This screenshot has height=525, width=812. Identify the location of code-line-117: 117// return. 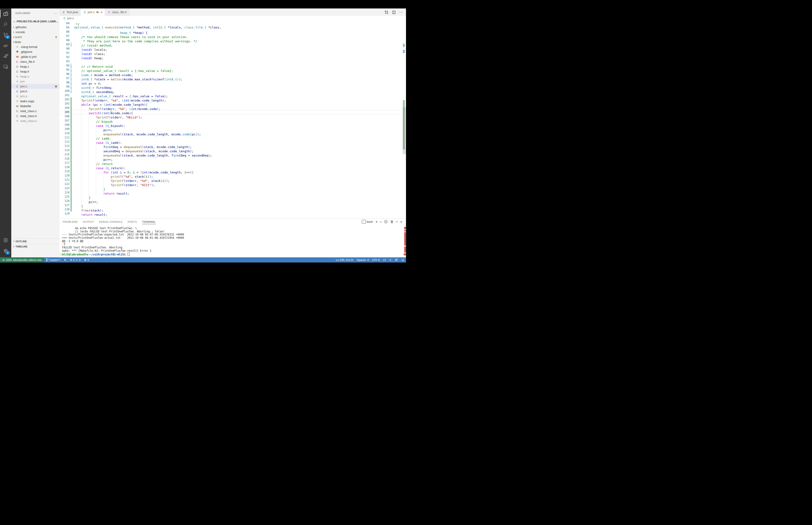
(233, 163).